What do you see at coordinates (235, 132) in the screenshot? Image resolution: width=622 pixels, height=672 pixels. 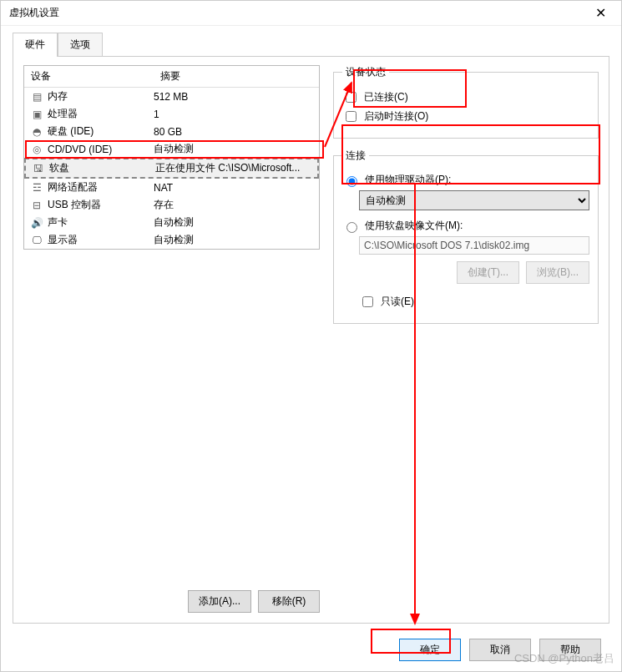 I see `device-summary: 80 GB` at bounding box center [235, 132].